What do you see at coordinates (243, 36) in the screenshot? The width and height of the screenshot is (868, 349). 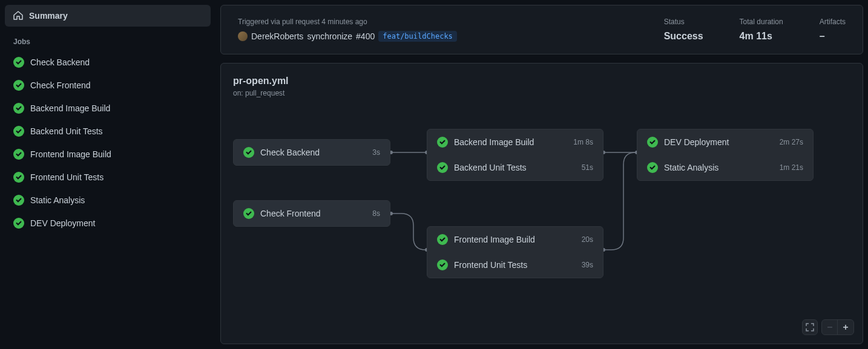 I see `avatar` at bounding box center [243, 36].